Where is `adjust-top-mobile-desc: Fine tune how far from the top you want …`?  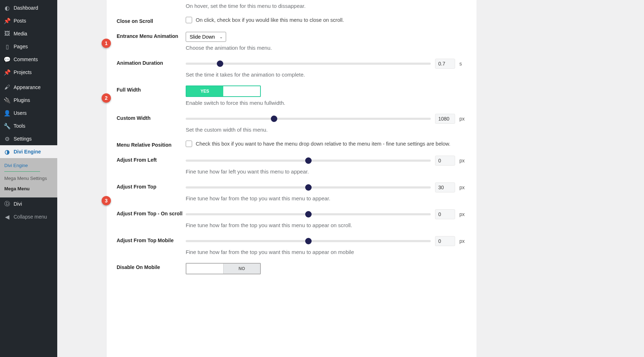 adjust-top-mobile-desc: Fine tune how far from the top you want … is located at coordinates (326, 252).